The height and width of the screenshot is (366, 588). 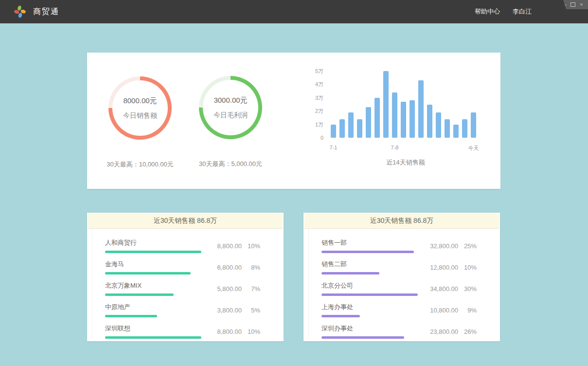 I want to click on customer-sales-card: 近30天销售额 86.8万 人和商贸行 8,800.00 10% 金海马 6,8…, so click(x=185, y=277).